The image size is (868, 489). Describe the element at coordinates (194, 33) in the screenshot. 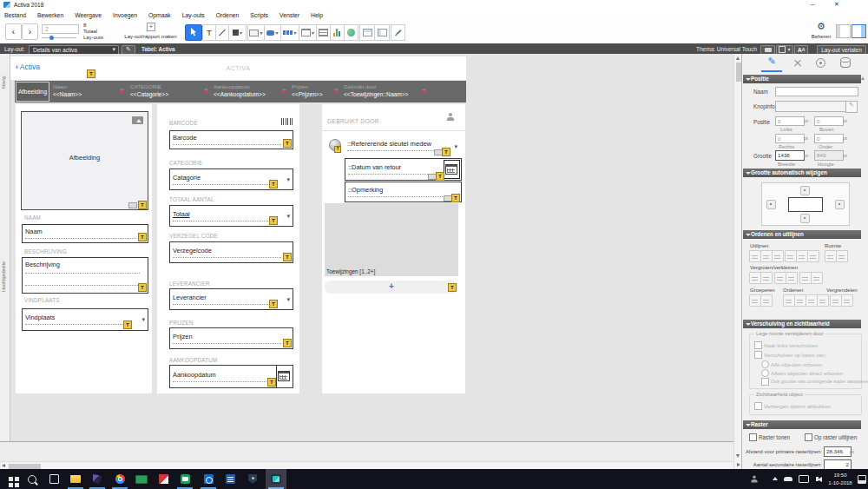

I see `pointer-tool` at that location.